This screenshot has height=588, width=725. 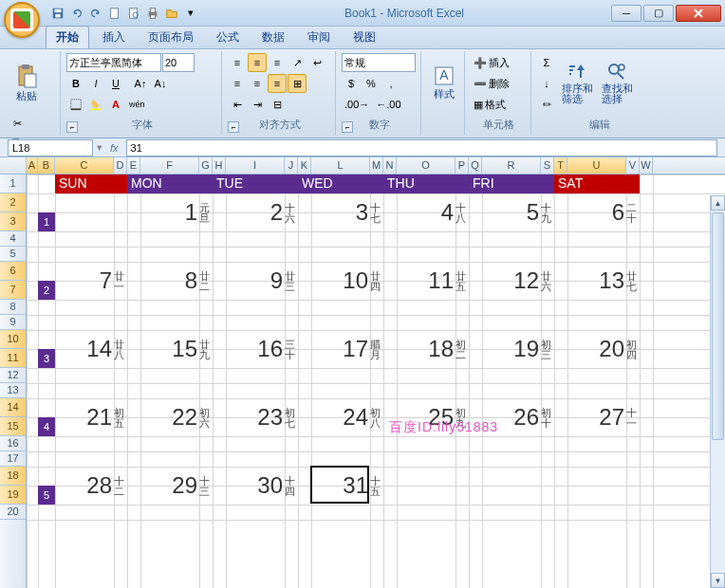 What do you see at coordinates (347, 486) in the screenshot?
I see `calendar-day: 31十五` at bounding box center [347, 486].